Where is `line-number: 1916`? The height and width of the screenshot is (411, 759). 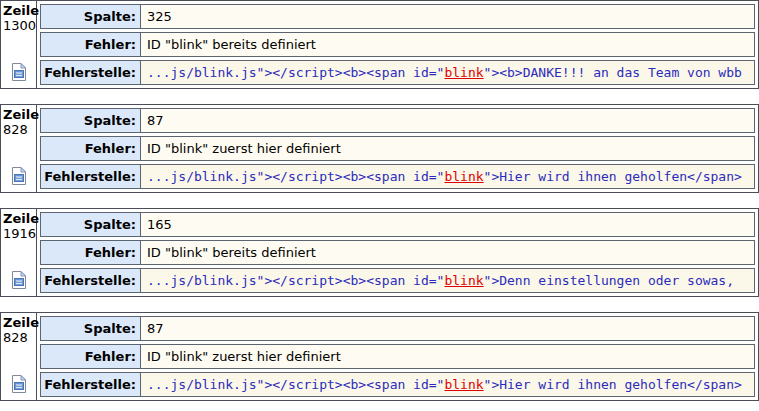 line-number: 1916 is located at coordinates (19, 234).